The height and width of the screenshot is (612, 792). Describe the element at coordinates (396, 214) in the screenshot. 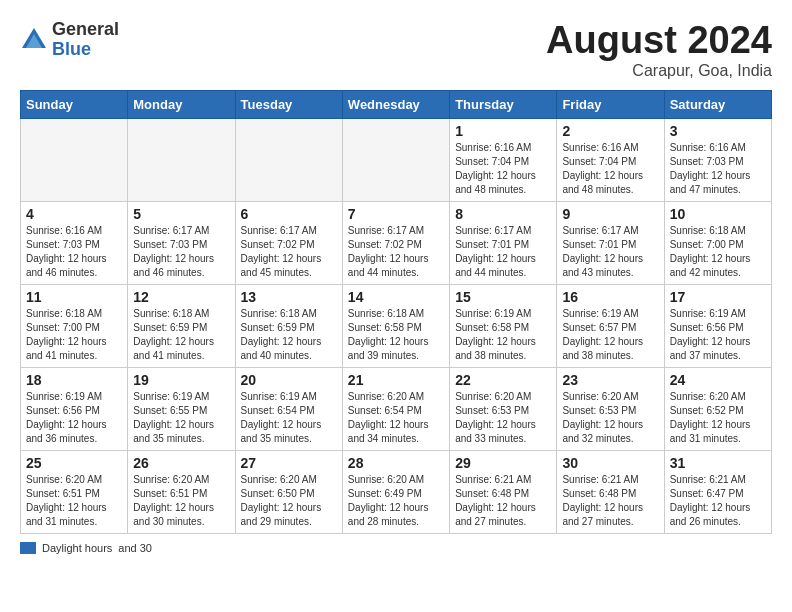

I see `day-number: 7` at that location.